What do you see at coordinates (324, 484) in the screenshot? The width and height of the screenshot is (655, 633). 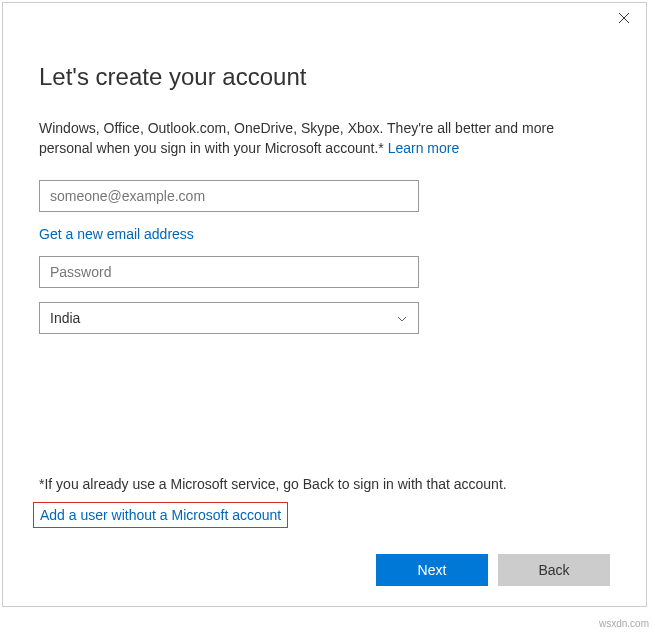 I see `footnote-text: *If you already use a Microsoft service,…` at bounding box center [324, 484].